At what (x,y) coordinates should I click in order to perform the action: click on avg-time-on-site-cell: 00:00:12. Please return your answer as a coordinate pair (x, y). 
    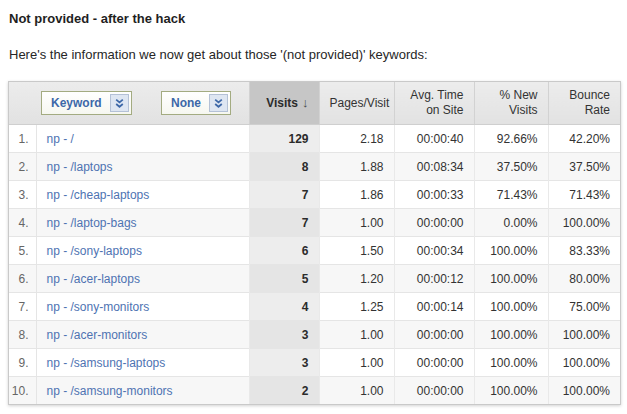
    Looking at the image, I should click on (434, 279).